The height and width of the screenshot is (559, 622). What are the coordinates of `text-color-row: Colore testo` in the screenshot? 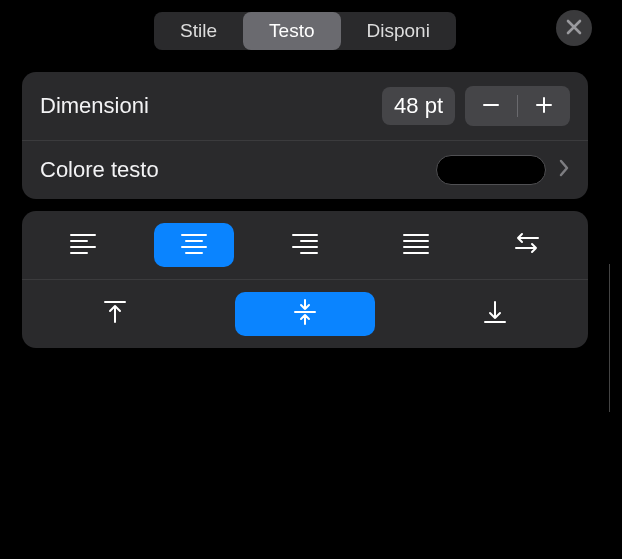 It's located at (305, 170).